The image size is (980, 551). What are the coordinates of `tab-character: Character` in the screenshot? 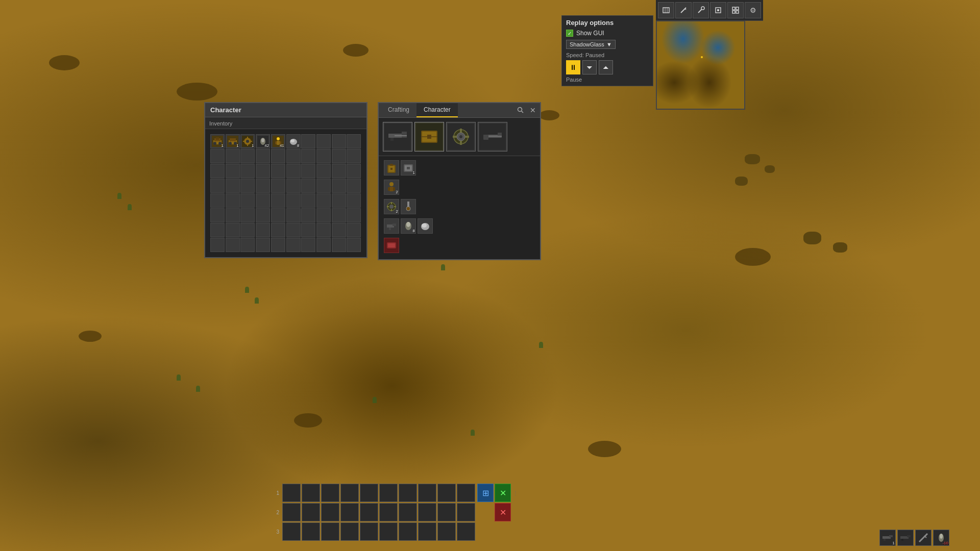 It's located at (437, 110).